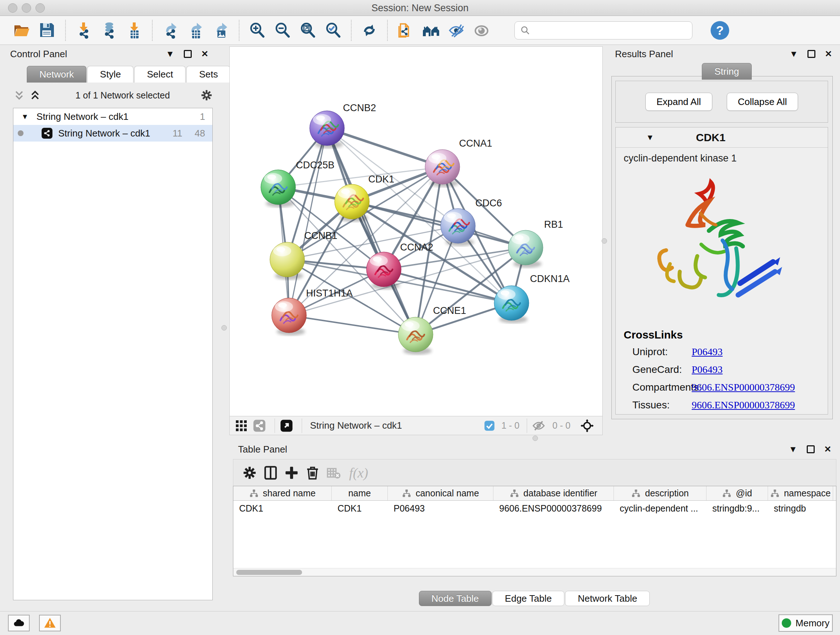 This screenshot has width=840, height=635. Describe the element at coordinates (529, 599) in the screenshot. I see `tab-edge-table: Edge Table` at that location.